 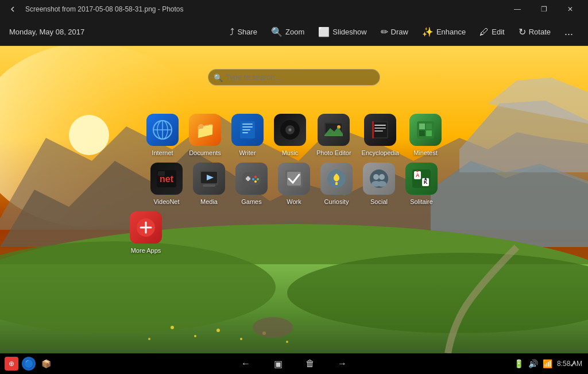 I want to click on app-minetest: Minetest, so click(x=425, y=135).